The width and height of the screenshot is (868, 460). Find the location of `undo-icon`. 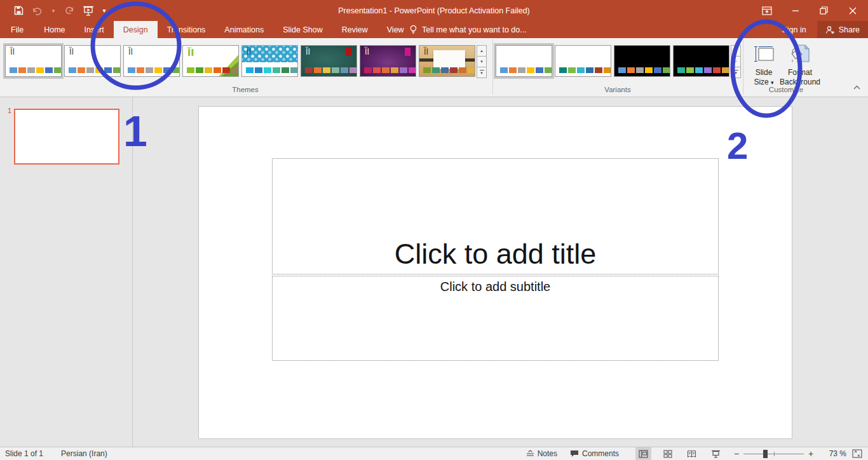

undo-icon is located at coordinates (37, 11).